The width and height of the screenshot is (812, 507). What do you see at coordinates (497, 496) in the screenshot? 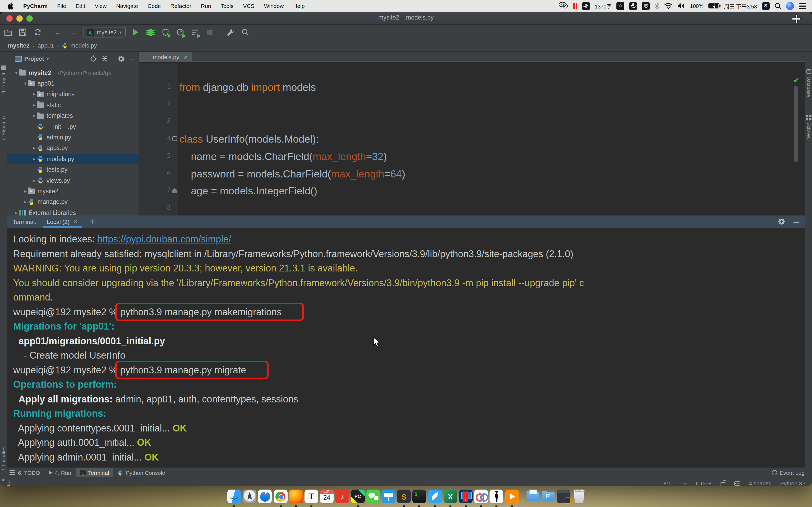
I see `dock-icon-tieapp` at bounding box center [497, 496].